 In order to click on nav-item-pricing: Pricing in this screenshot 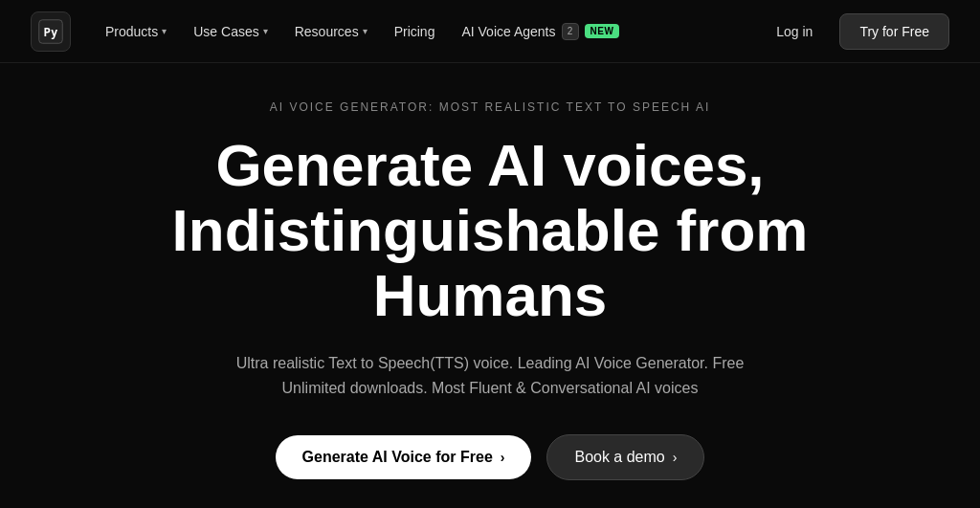, I will do `click(415, 32)`.